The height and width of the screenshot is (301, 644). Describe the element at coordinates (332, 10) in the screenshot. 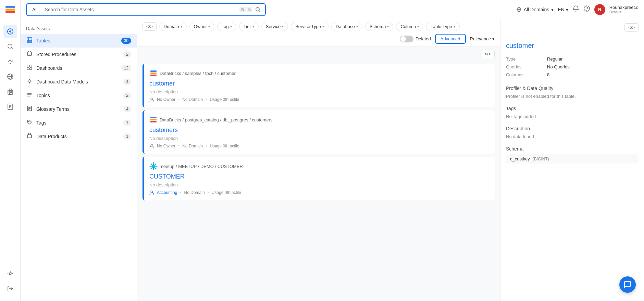

I see `top-header: All ⌘ K All Domains` at that location.